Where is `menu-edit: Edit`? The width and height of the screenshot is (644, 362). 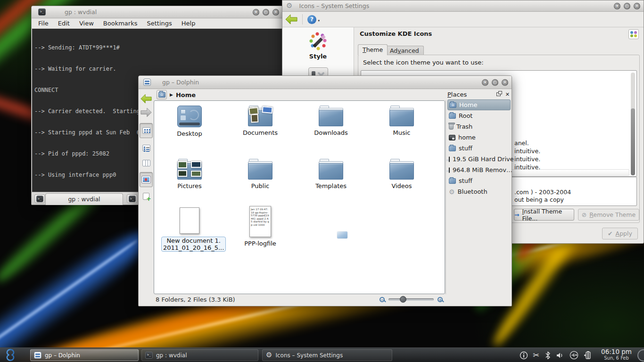
menu-edit: Edit is located at coordinates (64, 24).